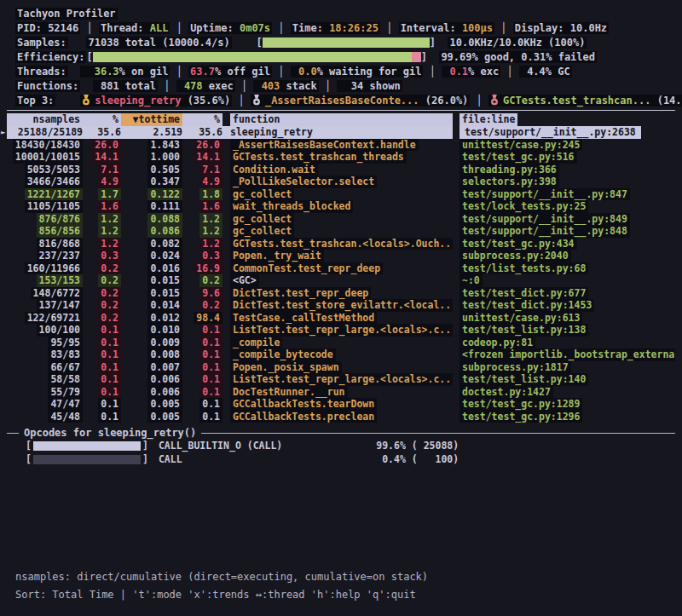  I want to click on tottime-cell: 1.000, so click(152, 157).